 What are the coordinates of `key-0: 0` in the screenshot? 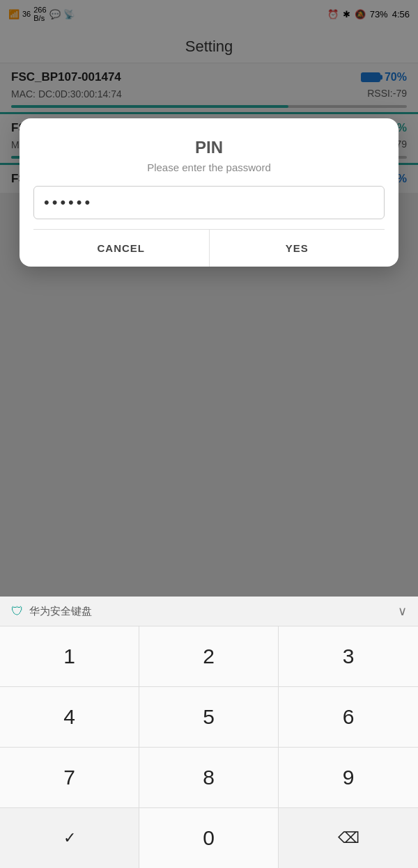 It's located at (209, 838).